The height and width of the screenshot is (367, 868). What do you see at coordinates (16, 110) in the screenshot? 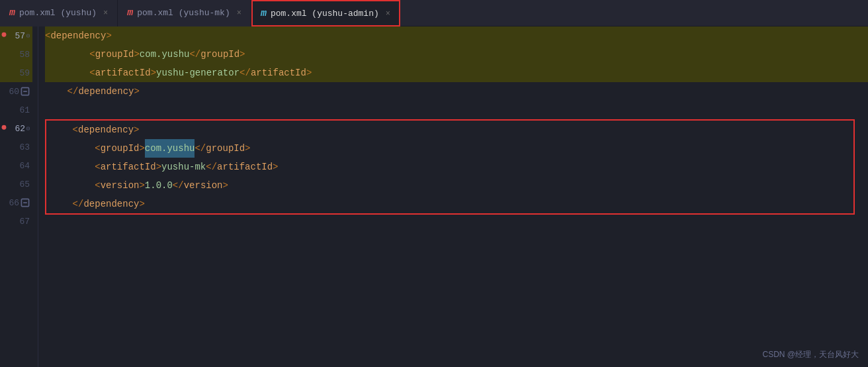
I see `gutter-line-61: 61` at bounding box center [16, 110].